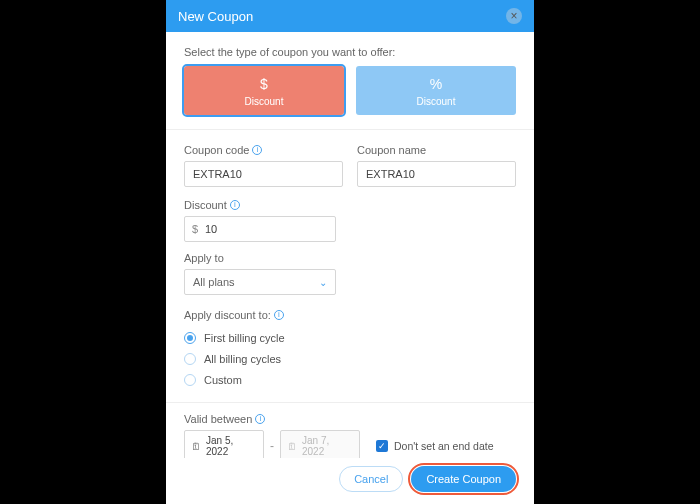  What do you see at coordinates (232, 446) in the screenshot?
I see `start-date-value: Jan 5, 2022` at bounding box center [232, 446].